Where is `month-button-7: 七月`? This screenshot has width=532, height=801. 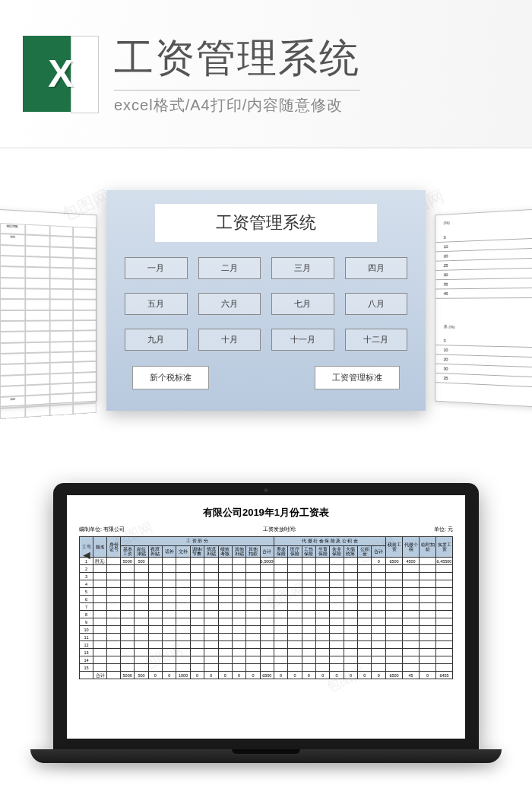 month-button-7: 七月 is located at coordinates (302, 304).